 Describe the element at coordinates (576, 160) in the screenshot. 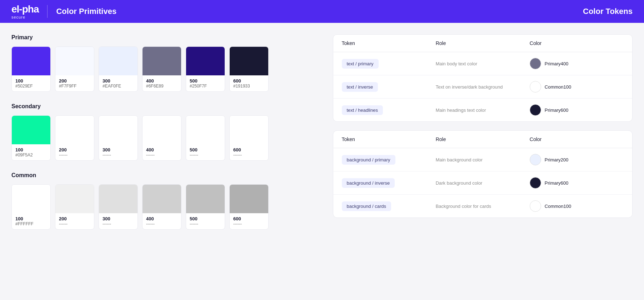

I see `token-color-cell: Primary200` at that location.